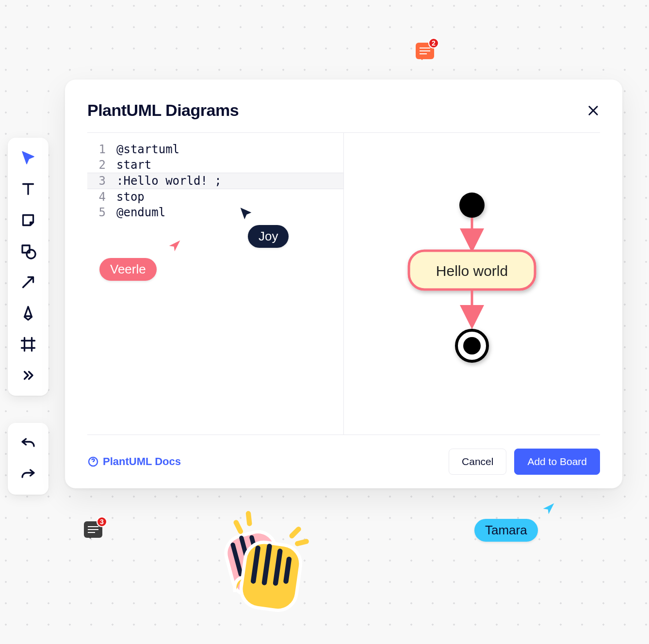 This screenshot has width=649, height=644. I want to click on close-button, so click(593, 111).